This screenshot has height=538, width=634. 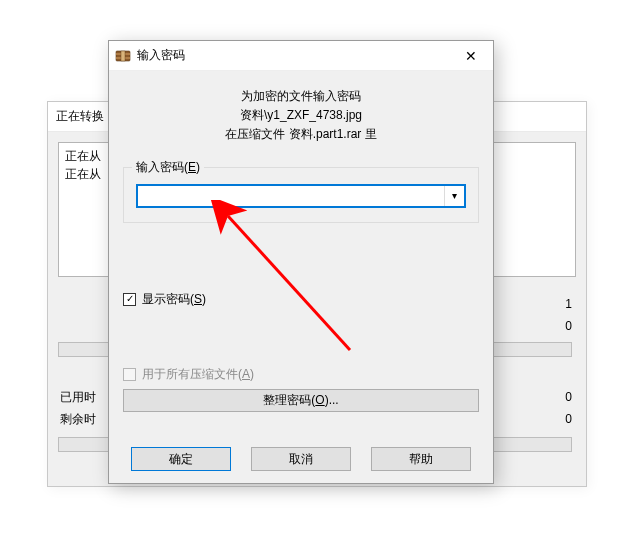 I want to click on all-archives-row: 用于所有压缩文件(A), so click(x=301, y=374).